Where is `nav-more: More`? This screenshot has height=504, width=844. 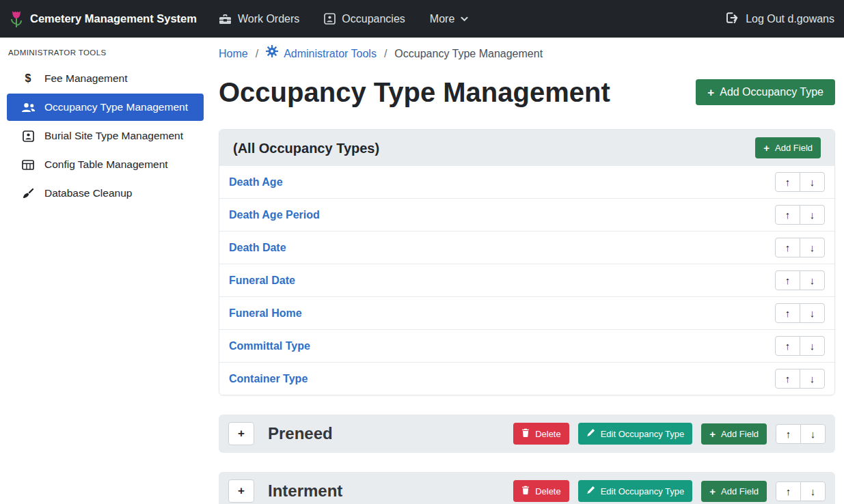 nav-more: More is located at coordinates (449, 19).